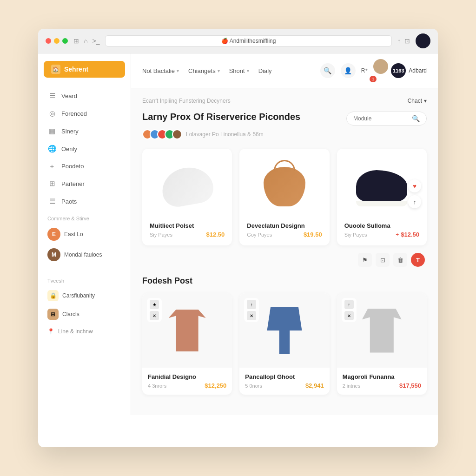 This screenshot has width=476, height=476. What do you see at coordinates (154, 316) in the screenshot?
I see `badge-icon-x: ✕` at bounding box center [154, 316].